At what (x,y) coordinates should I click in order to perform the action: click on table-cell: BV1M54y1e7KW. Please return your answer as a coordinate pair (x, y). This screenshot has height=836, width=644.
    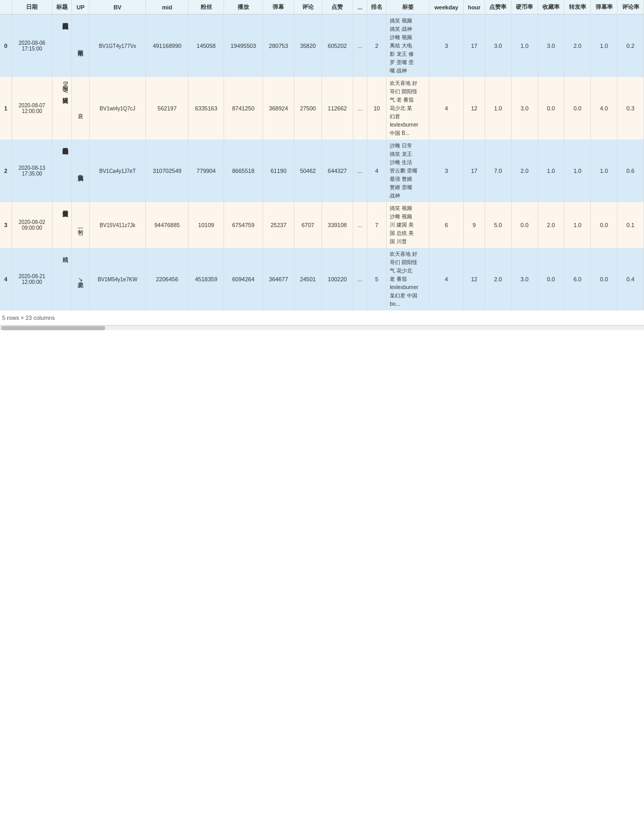
    Looking at the image, I should click on (118, 279).